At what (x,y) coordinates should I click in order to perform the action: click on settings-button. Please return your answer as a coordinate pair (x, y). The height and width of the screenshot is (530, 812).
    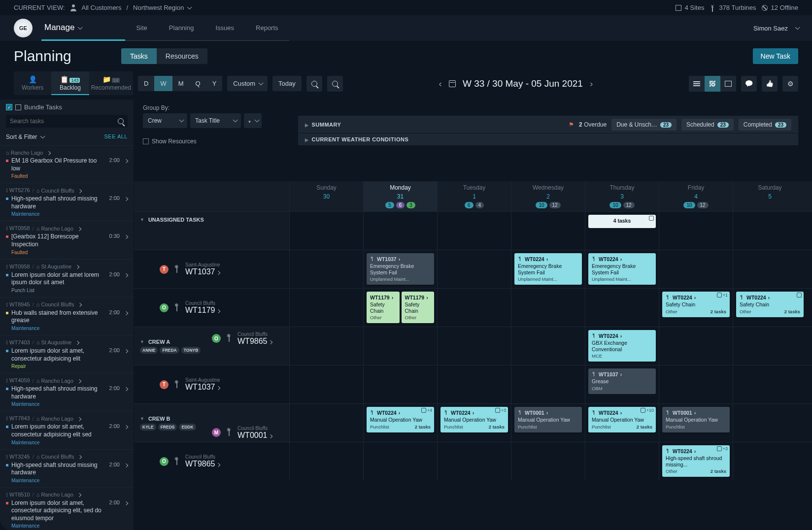
    Looking at the image, I should click on (790, 84).